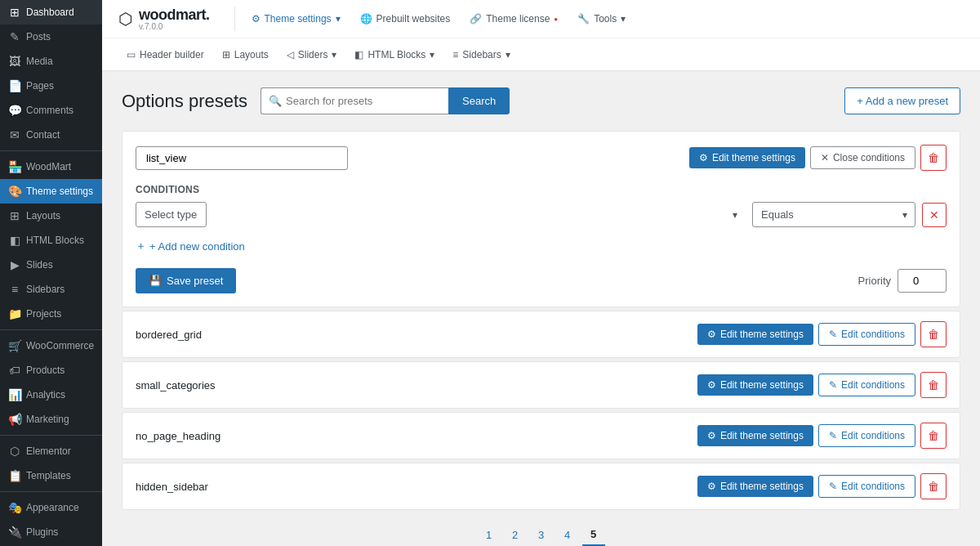 Image resolution: width=980 pixels, height=546 pixels. I want to click on topnav-tools-btn: 🔧 Tools ▾, so click(601, 19).